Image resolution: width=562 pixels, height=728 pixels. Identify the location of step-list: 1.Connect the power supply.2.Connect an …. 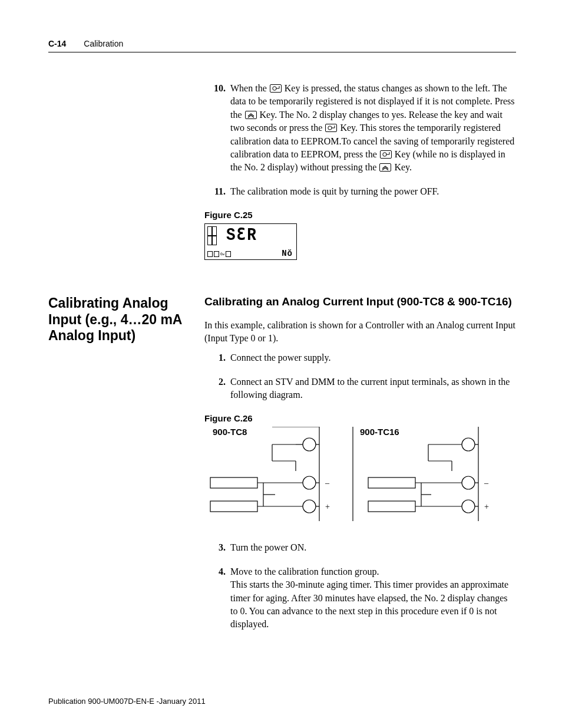
(361, 376).